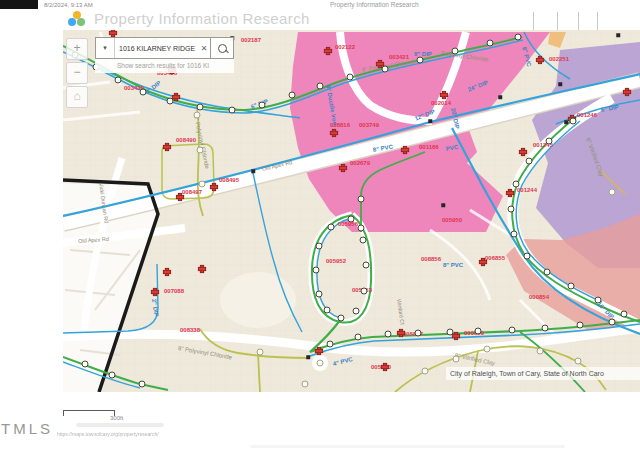 The image size is (640, 466). I want to click on scan-artifact-bar, so click(19, 4).